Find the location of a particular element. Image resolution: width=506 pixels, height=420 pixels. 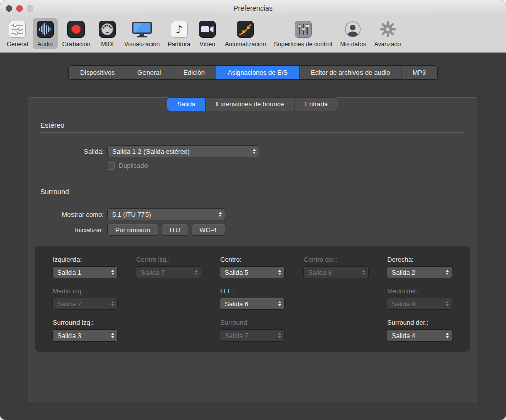

toolbar-item-midi: MIDI is located at coordinates (107, 33).